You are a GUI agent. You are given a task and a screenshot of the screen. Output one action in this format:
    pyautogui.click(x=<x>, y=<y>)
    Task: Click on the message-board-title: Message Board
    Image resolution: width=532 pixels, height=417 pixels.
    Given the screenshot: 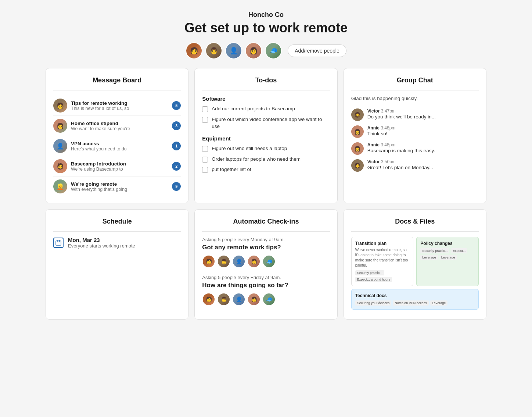 What is the action you would take?
    pyautogui.click(x=117, y=80)
    